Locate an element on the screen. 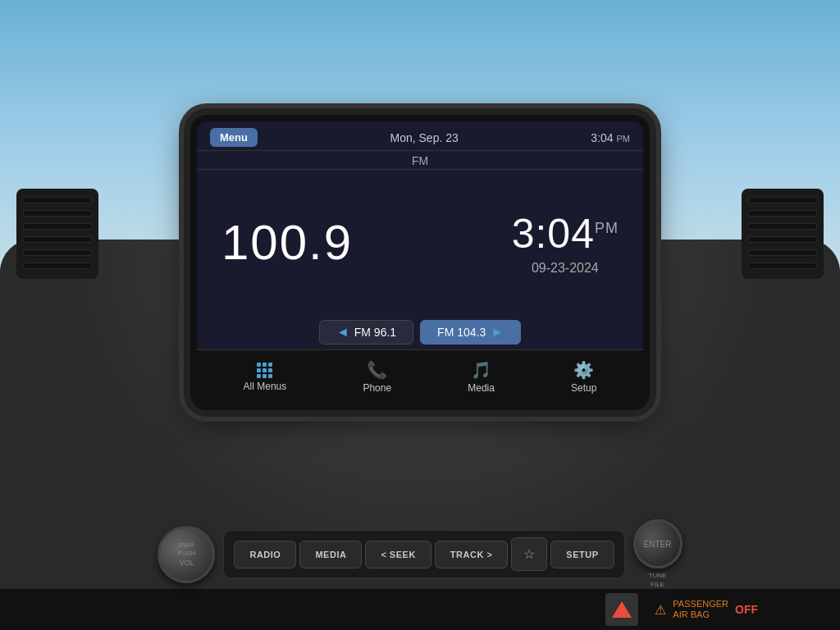 Image resolution: width=840 pixels, height=630 pixels. time-top-ampm: PM is located at coordinates (623, 139).